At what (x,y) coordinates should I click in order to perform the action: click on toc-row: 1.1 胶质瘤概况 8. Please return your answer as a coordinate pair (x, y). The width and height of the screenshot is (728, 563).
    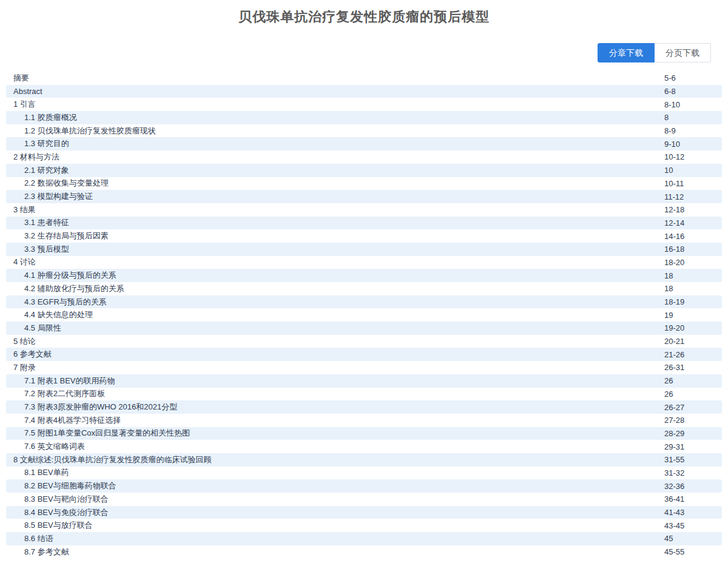
    Looking at the image, I should click on (364, 118).